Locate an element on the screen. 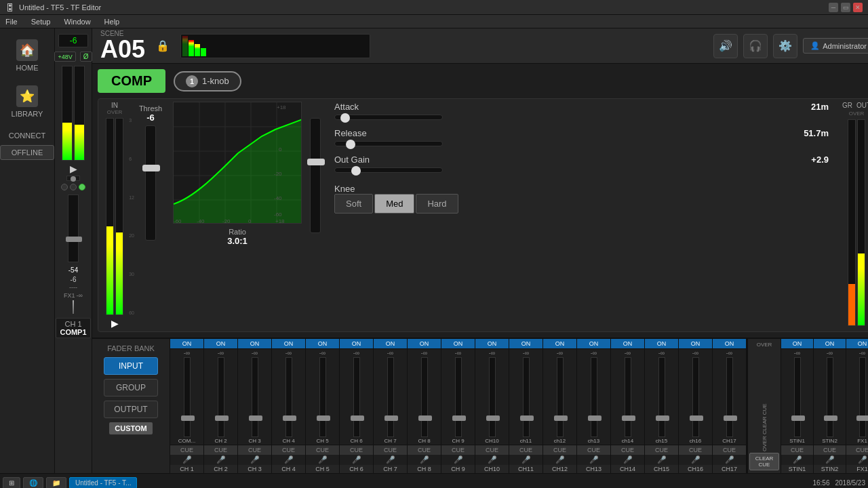 This screenshot has width=868, height=488. ch9-on-button: ON is located at coordinates (458, 344).